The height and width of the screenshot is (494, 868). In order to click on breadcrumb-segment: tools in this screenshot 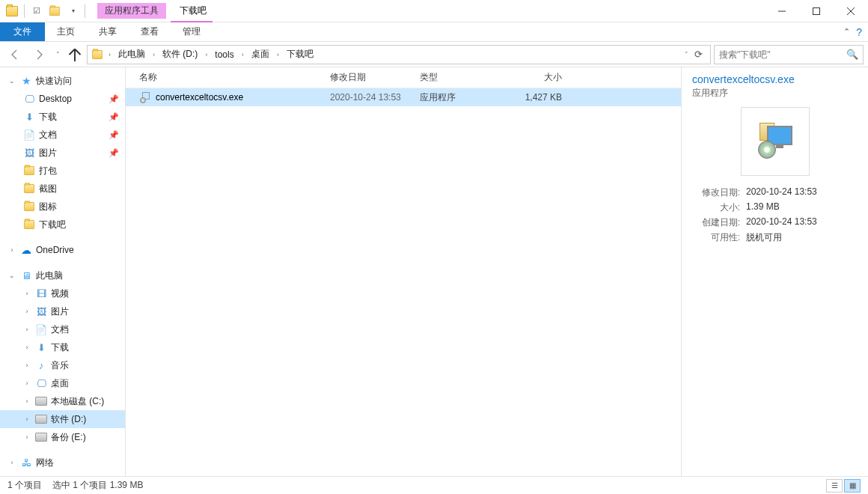, I will do `click(224, 55)`.